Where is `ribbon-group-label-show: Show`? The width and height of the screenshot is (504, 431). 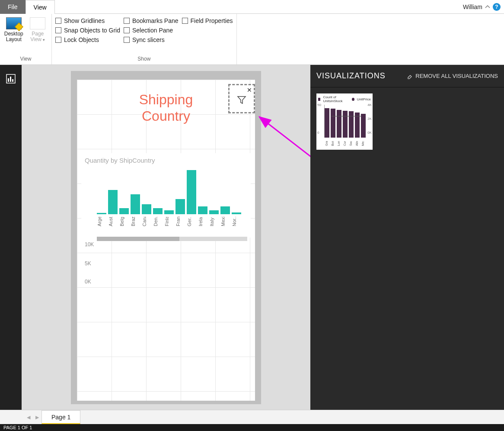 ribbon-group-label-show: Show is located at coordinates (144, 59).